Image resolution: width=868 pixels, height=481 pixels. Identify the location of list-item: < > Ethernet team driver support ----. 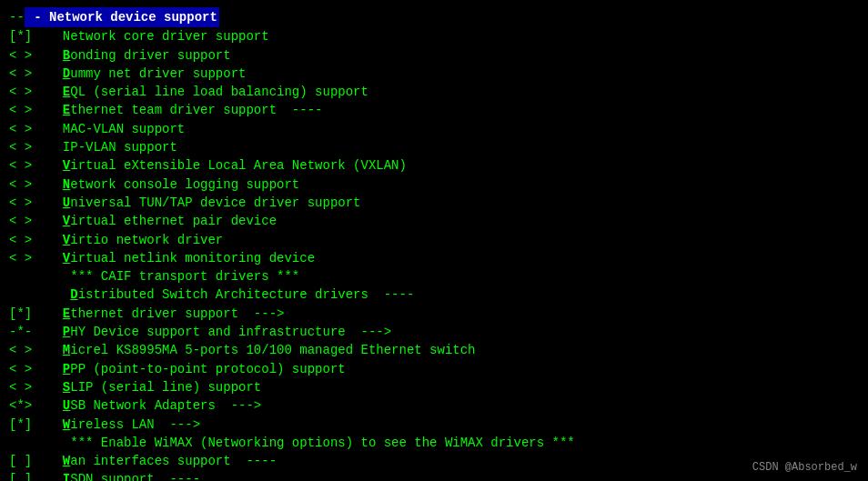
(434, 110).